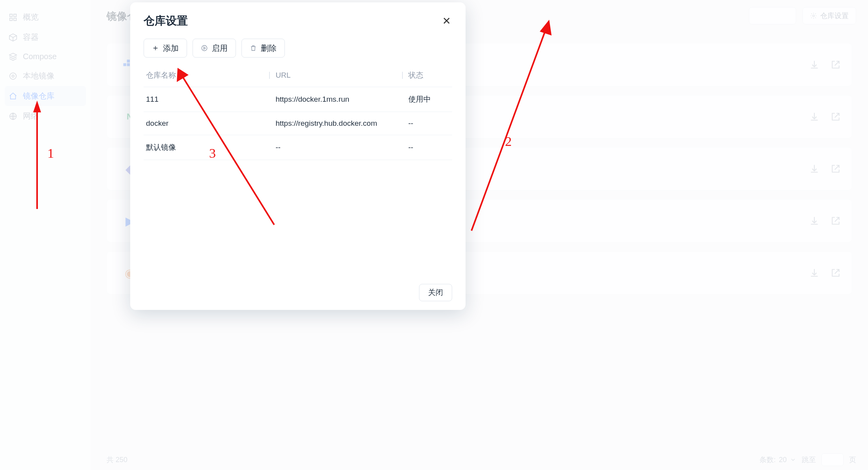 The image size is (868, 470). What do you see at coordinates (155, 48) in the screenshot?
I see `plus-icon` at bounding box center [155, 48].